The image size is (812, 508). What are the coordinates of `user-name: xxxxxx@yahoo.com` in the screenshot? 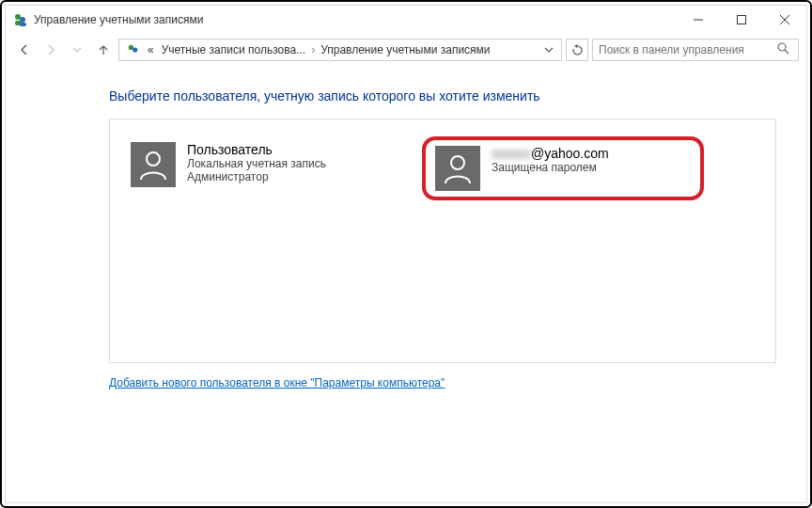 It's located at (551, 153).